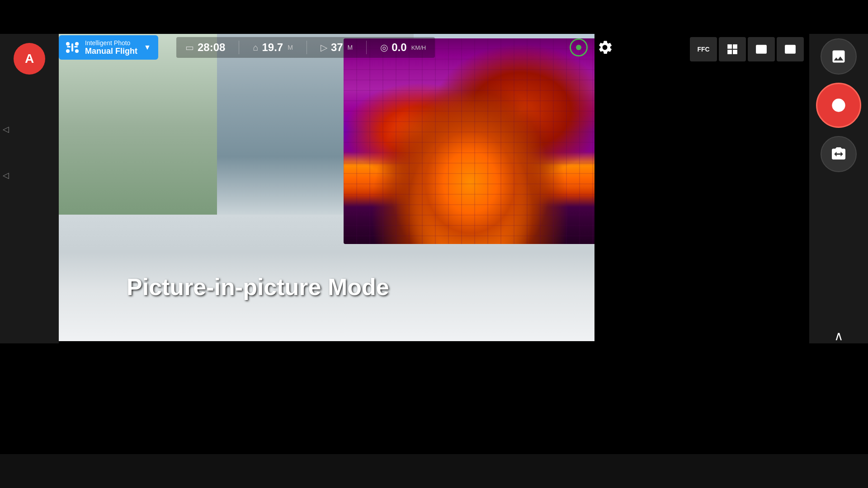 The image size is (868, 488). Describe the element at coordinates (29, 189) in the screenshot. I see `left-panel: A ◁ ◁` at that location.